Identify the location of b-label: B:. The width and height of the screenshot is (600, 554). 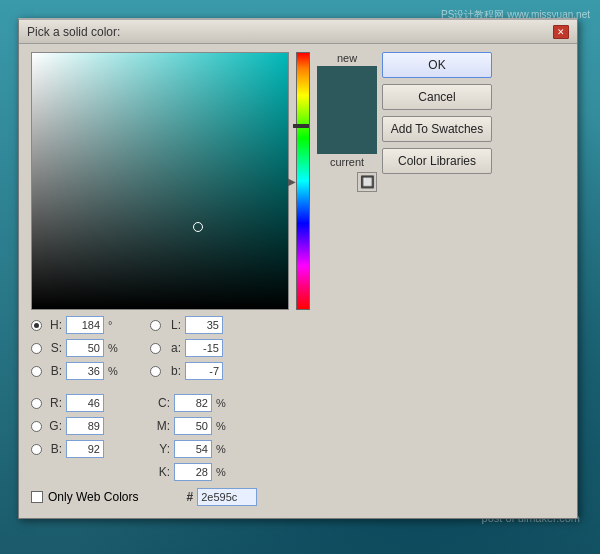
(54, 371).